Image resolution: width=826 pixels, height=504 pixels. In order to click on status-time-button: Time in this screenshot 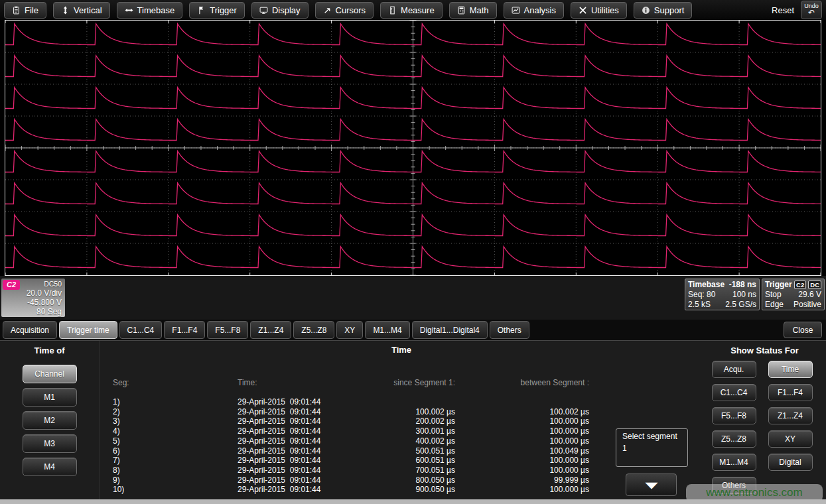, I will do `click(791, 369)`.